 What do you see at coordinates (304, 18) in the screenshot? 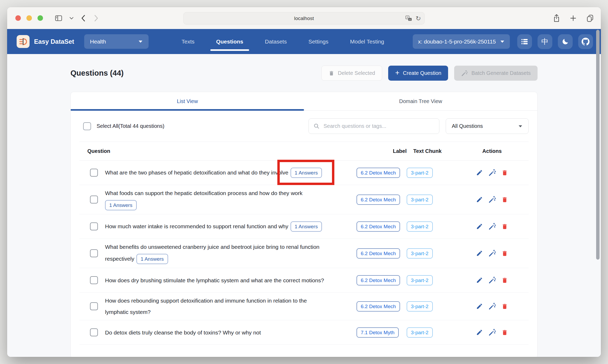
I see `url-text: localhost` at bounding box center [304, 18].